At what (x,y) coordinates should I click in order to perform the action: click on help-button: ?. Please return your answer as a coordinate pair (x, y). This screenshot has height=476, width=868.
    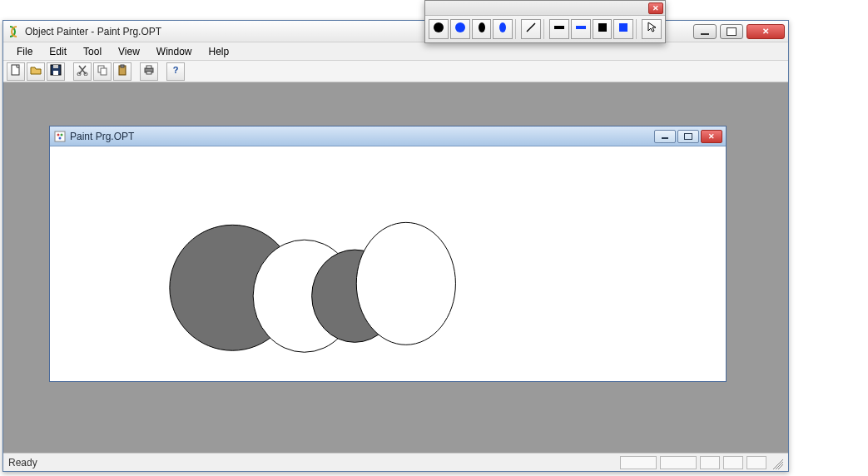
    Looking at the image, I should click on (176, 72).